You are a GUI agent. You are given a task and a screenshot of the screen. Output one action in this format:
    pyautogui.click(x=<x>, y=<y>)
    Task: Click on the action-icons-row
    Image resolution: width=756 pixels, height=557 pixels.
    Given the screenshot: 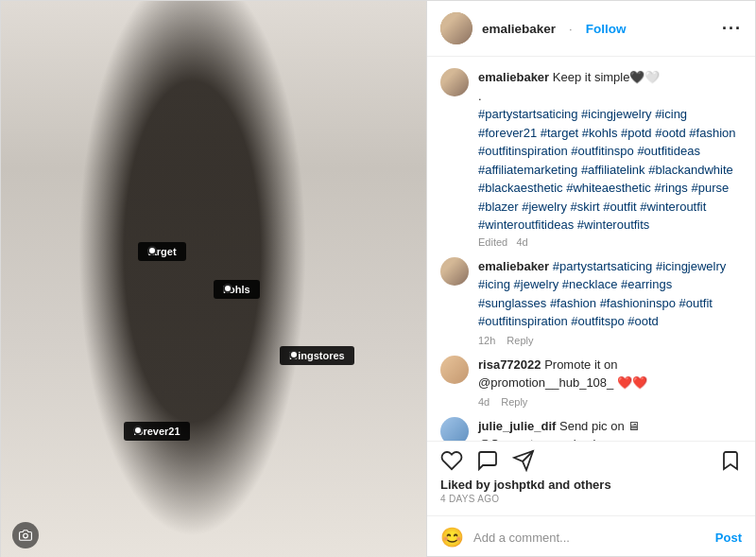 What is the action you would take?
    pyautogui.click(x=592, y=461)
    